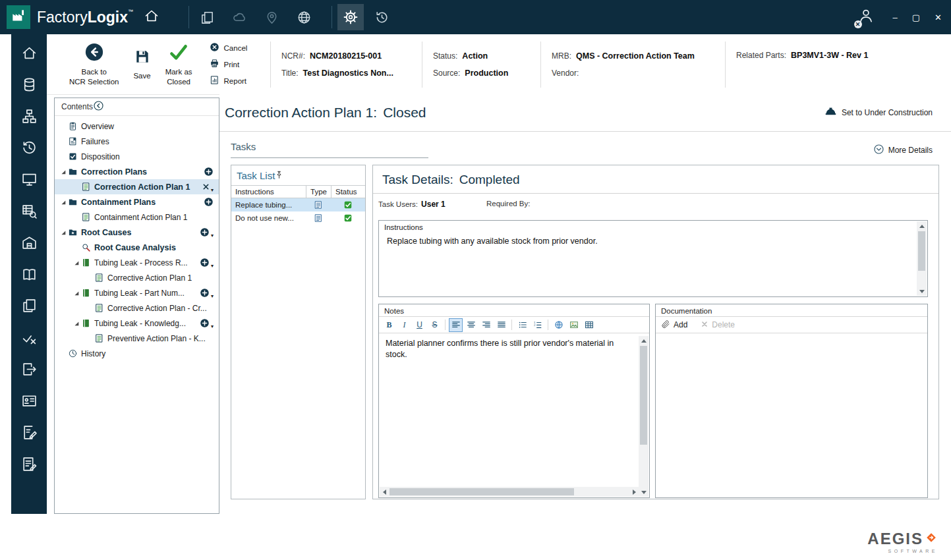 This screenshot has height=560, width=951. What do you see at coordinates (435, 325) in the screenshot?
I see `strikethrough-button: S` at bounding box center [435, 325].